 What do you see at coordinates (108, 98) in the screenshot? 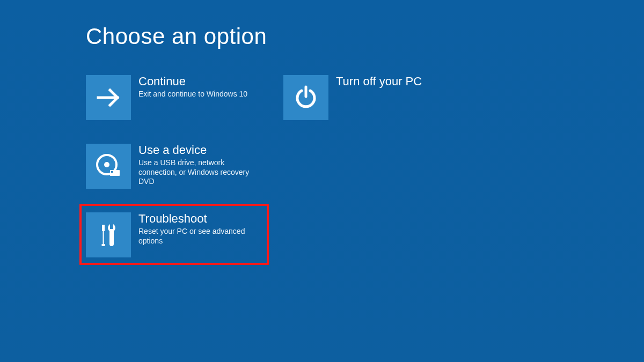
I see `option-continue-tile` at bounding box center [108, 98].